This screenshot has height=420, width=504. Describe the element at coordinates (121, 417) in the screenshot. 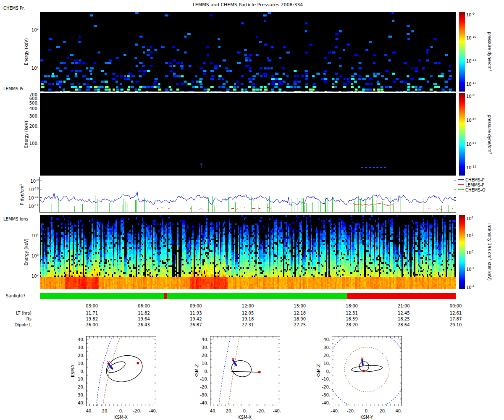

I see `orbit1-xlabel: KSM-X` at that location.